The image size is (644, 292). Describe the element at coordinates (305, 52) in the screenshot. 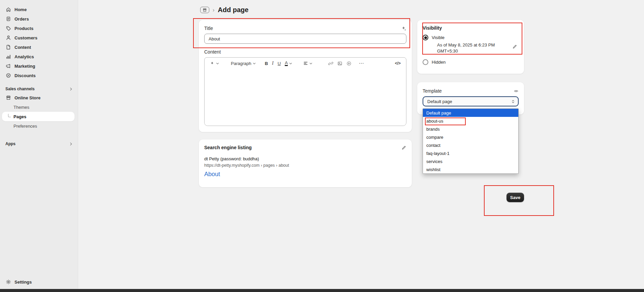

I see `content-field-label: Content` at that location.